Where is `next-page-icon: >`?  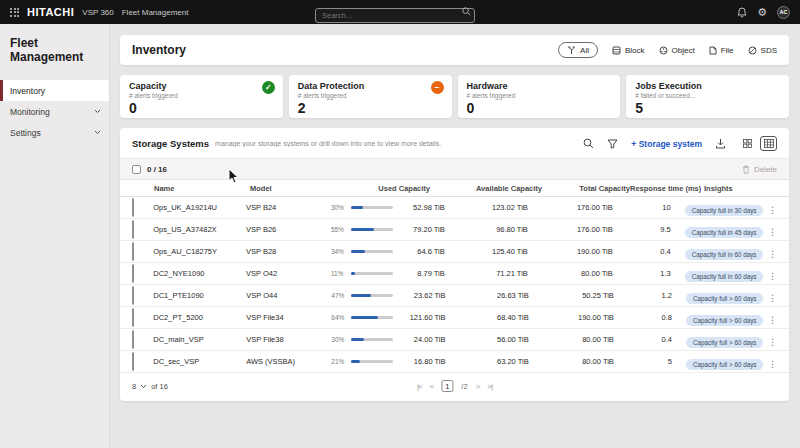 next-page-icon: > is located at coordinates (478, 386).